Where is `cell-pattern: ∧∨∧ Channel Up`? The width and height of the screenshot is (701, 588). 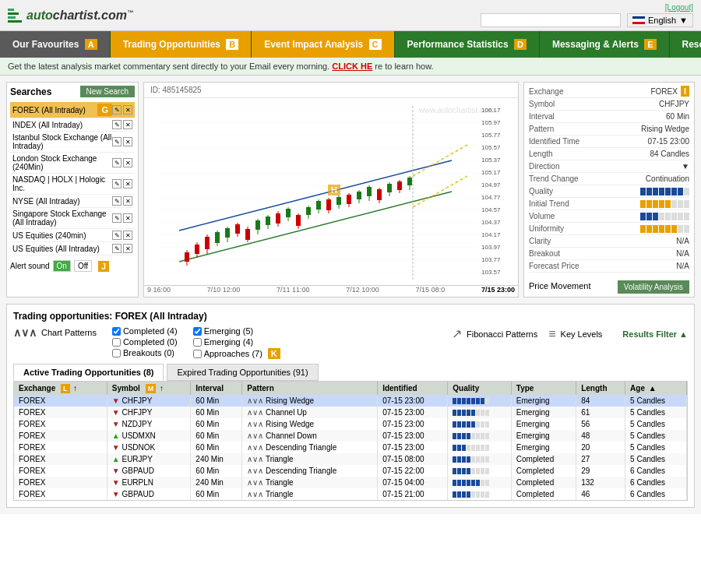
cell-pattern: ∧∨∧ Channel Up is located at coordinates (310, 413).